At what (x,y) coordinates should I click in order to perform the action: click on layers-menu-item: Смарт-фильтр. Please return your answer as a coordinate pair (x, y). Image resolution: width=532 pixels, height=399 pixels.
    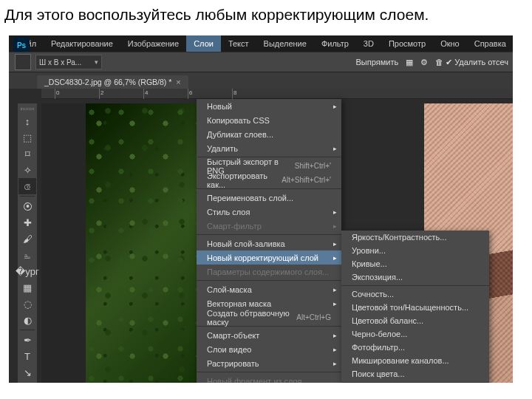
    Looking at the image, I should click on (269, 226).